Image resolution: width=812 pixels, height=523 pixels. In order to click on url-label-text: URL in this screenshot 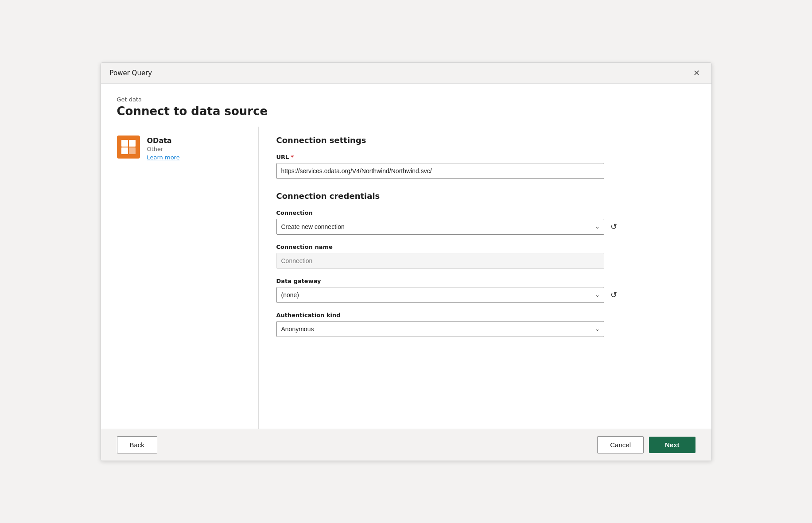, I will do `click(283, 157)`.